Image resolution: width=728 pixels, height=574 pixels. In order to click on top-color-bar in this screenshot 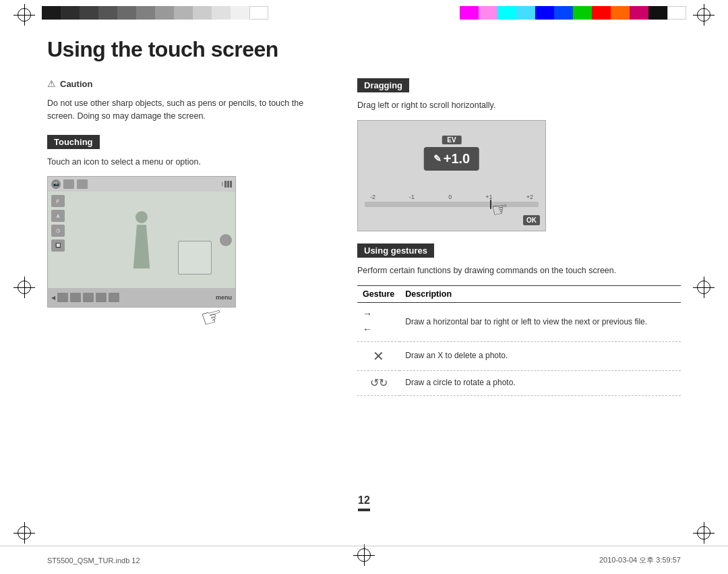, I will do `click(364, 13)`.